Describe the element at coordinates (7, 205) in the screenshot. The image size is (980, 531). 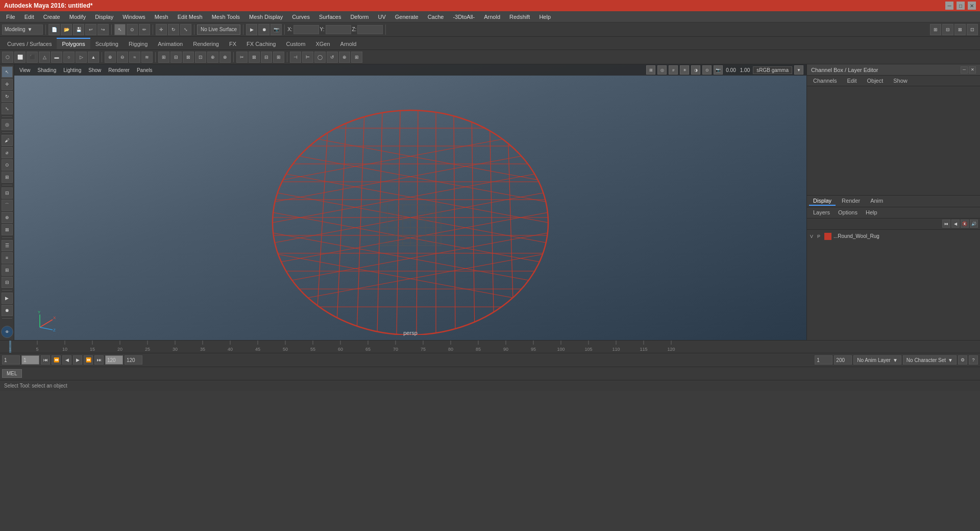
I see `snap-curve: ⌒` at that location.